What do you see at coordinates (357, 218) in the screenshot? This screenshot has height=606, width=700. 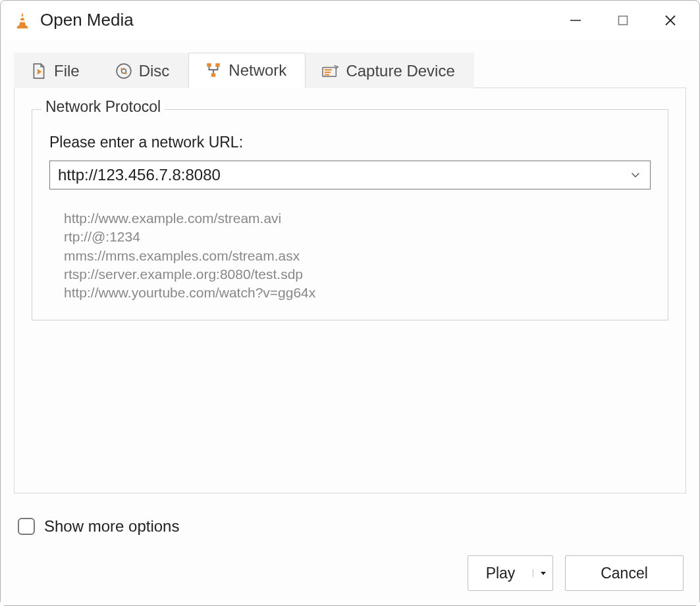 I see `example-url: http://www.example.com/stream.avi` at bounding box center [357, 218].